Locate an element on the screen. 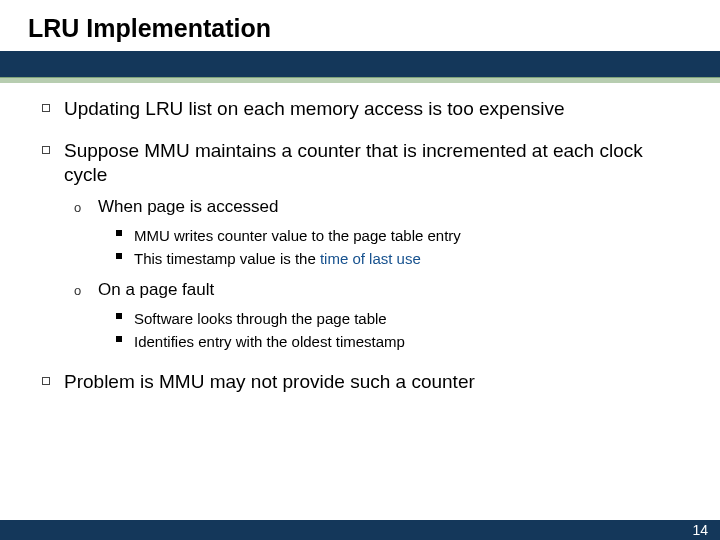 The width and height of the screenshot is (720, 540). subsub-bullet-highlight: time of last use is located at coordinates (370, 258).